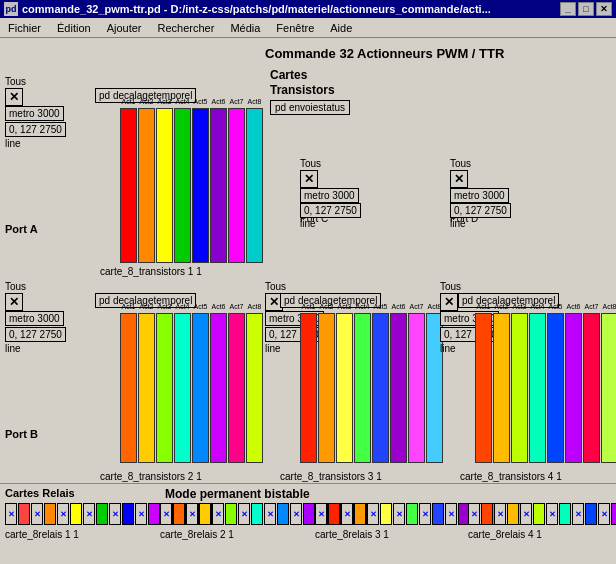 The image size is (616, 564). What do you see at coordinates (22, 229) in the screenshot?
I see `port-a-label: Port A` at bounding box center [22, 229].